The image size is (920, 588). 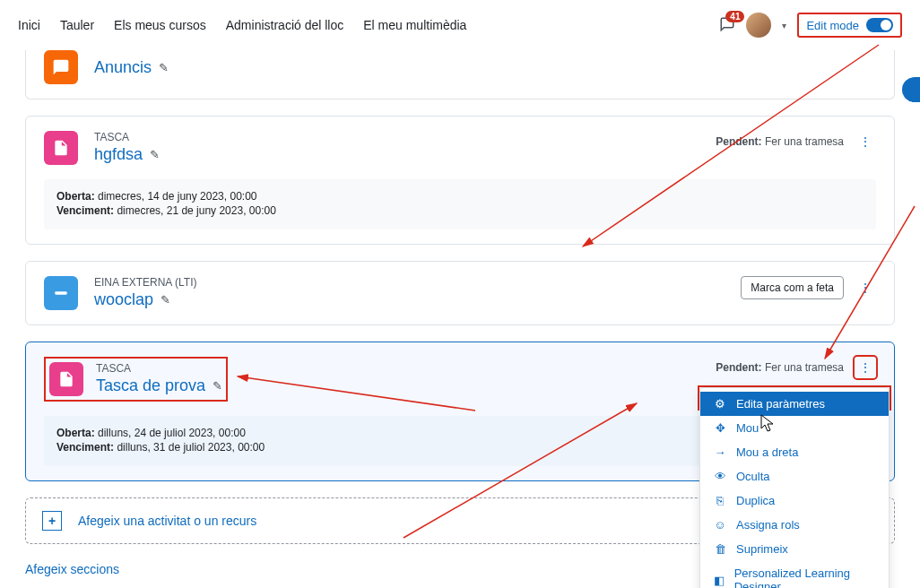 What do you see at coordinates (780, 368) in the screenshot?
I see `tasca-status: Pendent: Fer una tramesa` at bounding box center [780, 368].